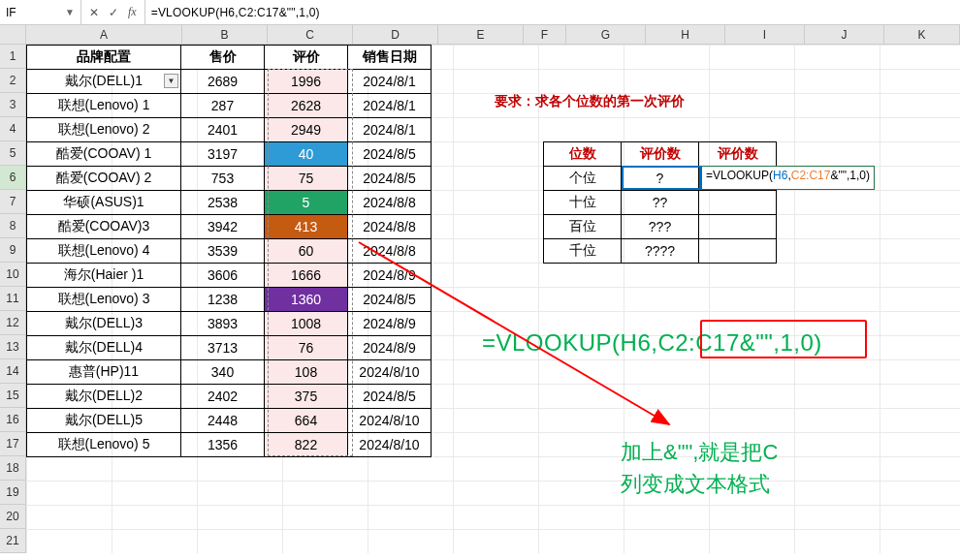  I want to click on cell-price: 340, so click(223, 372).